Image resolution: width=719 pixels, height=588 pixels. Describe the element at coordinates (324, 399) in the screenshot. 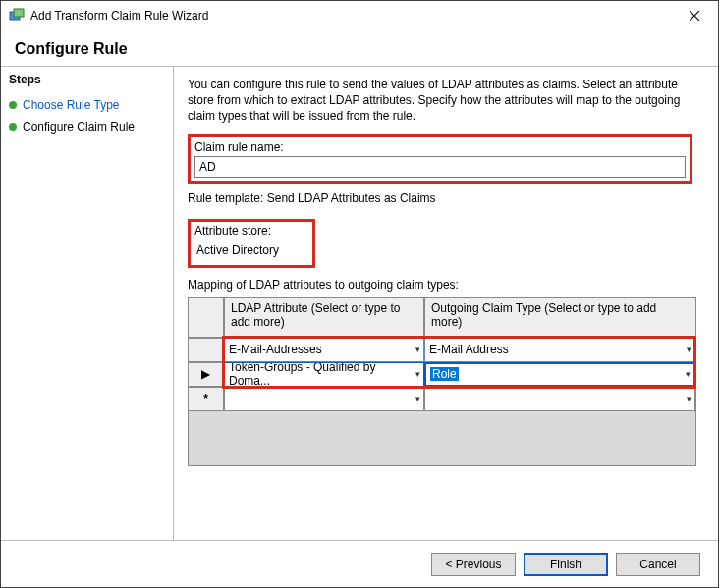

I see `ldap-attribute-cell: ▾` at that location.